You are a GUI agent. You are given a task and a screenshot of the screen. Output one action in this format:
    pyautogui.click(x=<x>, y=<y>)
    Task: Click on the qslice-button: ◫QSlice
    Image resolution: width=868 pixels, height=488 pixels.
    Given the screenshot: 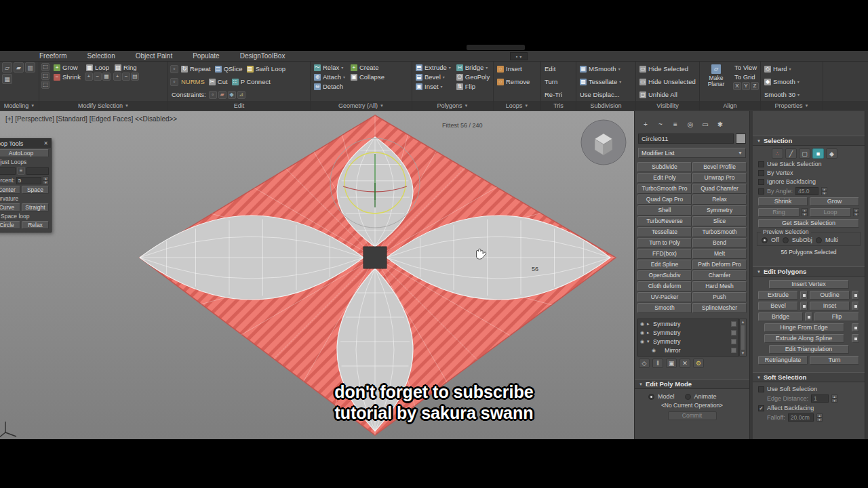 What is the action you would take?
    pyautogui.click(x=229, y=69)
    